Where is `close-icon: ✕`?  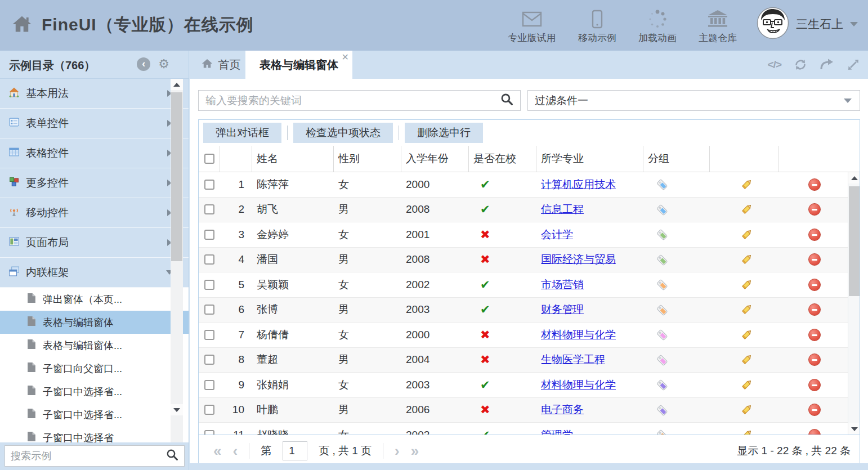 close-icon: ✕ is located at coordinates (346, 57).